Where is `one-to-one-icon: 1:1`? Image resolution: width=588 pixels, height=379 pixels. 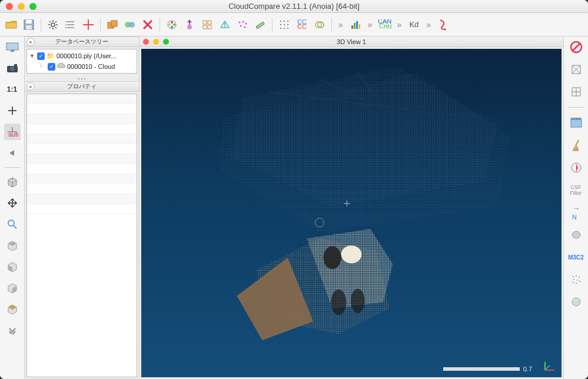
one-to-one-icon: 1:1 is located at coordinates (12, 89).